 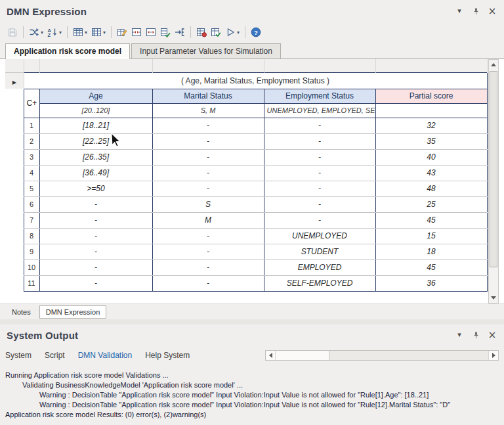 I want to click on table-layout-button: ▾, so click(x=98, y=32).